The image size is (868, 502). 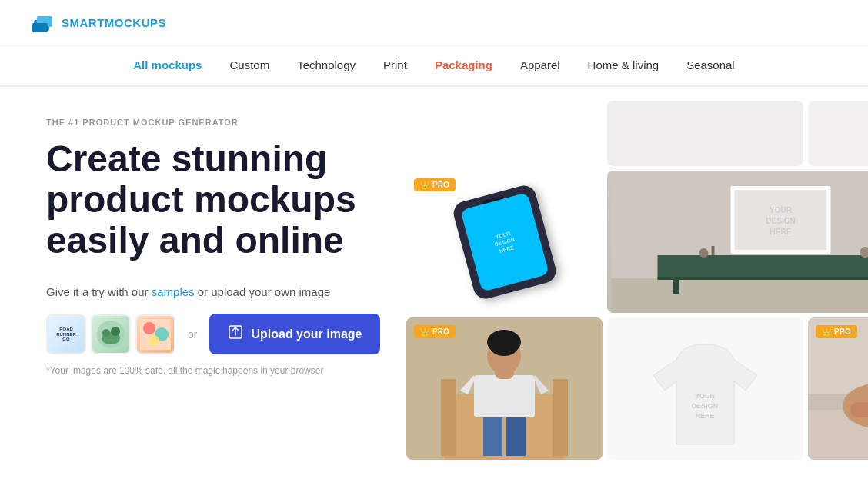 What do you see at coordinates (111, 334) in the screenshot?
I see `sample-thumbnails: ROADRUNNERGO` at bounding box center [111, 334].